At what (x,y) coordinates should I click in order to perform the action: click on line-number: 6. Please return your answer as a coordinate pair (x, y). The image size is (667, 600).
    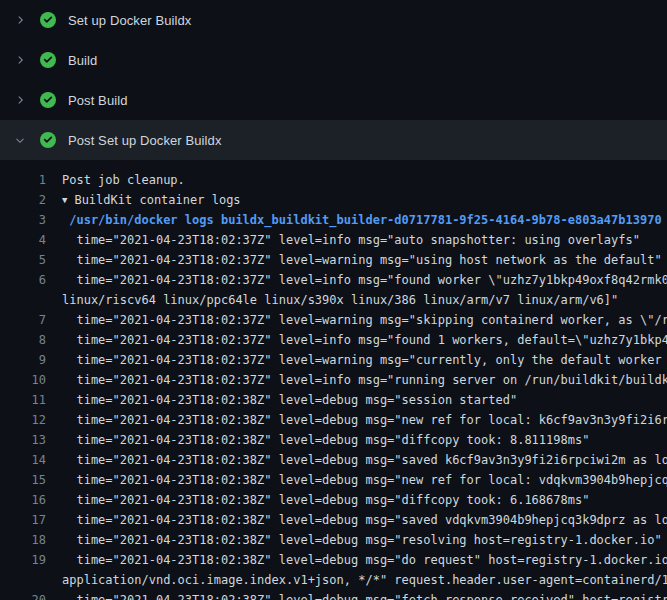
    Looking at the image, I should click on (23, 280).